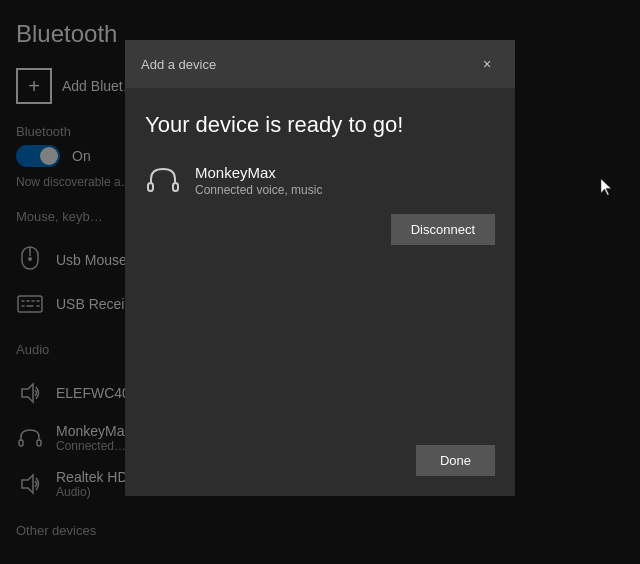 The height and width of the screenshot is (564, 640). Describe the element at coordinates (320, 64) in the screenshot. I see `modal-header: Add a device ×` at that location.